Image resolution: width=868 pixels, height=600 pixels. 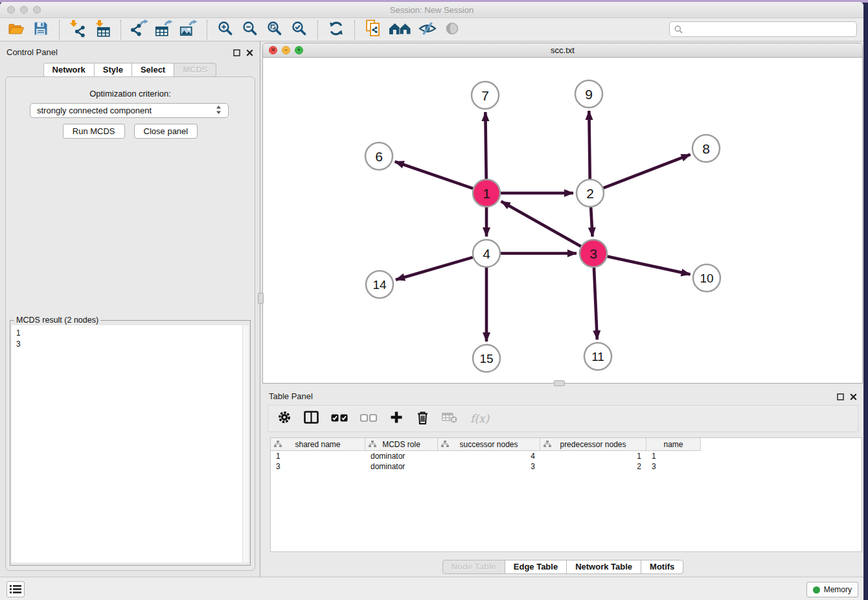 I want to click on save-session-button, so click(x=41, y=30).